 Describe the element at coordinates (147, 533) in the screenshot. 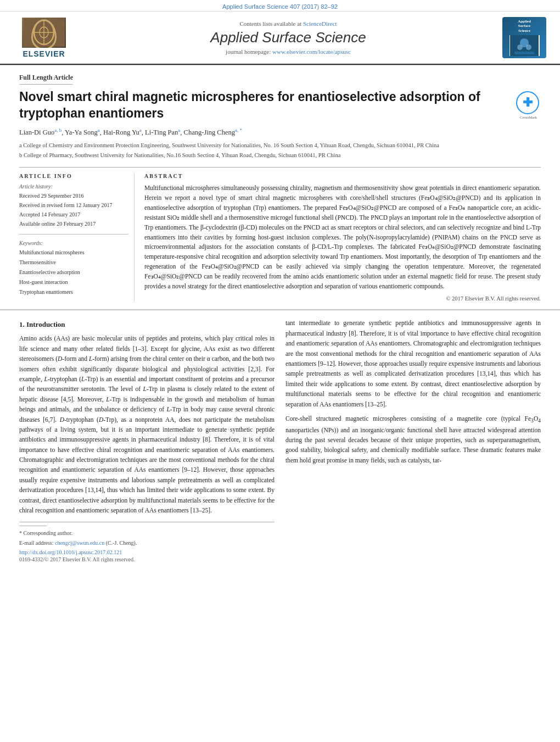

I see `corresponding-author-note: * Corresponding author.` at that location.